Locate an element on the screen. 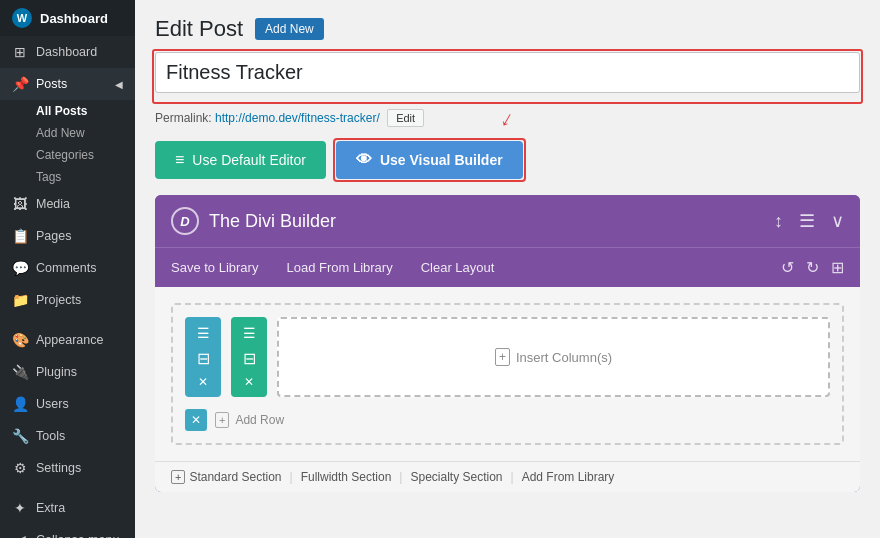 The image size is (880, 538). sidebar-item-extra: ✦ Extra is located at coordinates (68, 508).